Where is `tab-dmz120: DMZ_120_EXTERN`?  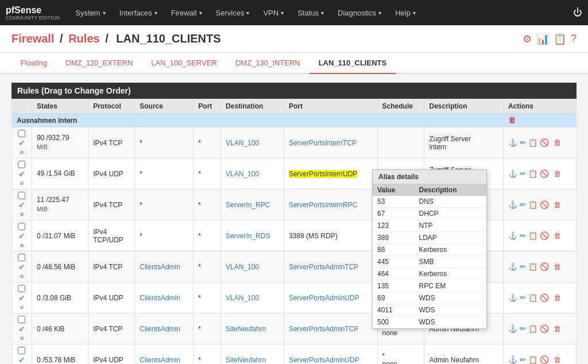
tab-dmz120: DMZ_120_EXTERN is located at coordinates (99, 63).